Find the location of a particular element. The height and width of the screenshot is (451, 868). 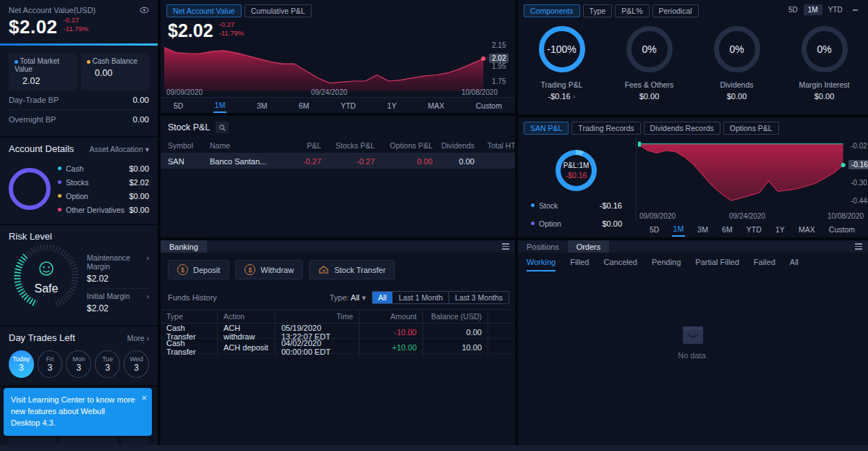

dollar-circle-icon: $ is located at coordinates (182, 269).